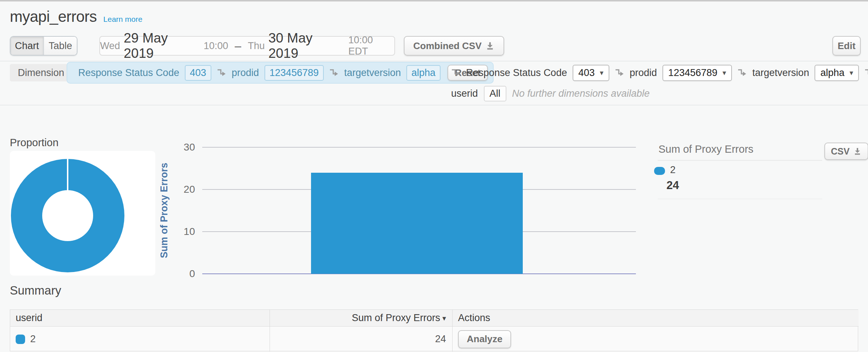  I want to click on next-dimension-name: userid, so click(465, 94).